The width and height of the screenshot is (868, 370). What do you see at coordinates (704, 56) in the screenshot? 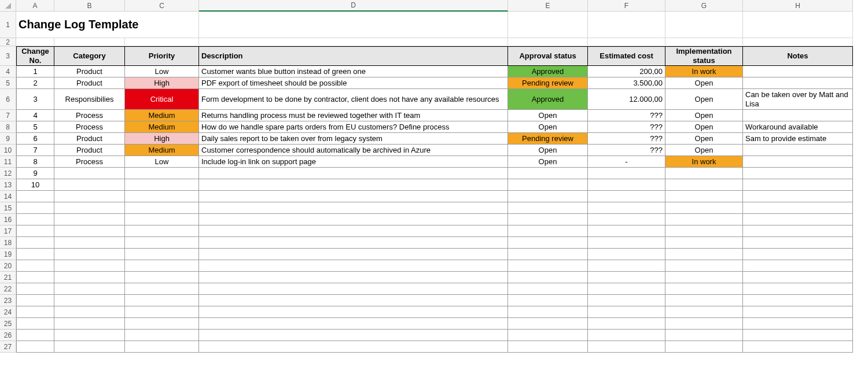
I see `th-impl: Implementation status` at bounding box center [704, 56].